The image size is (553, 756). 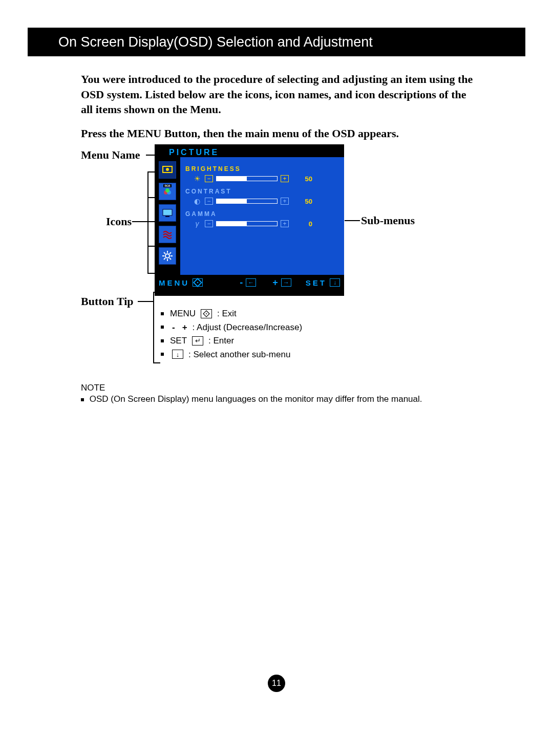 I want to click on page-number: 11, so click(x=276, y=683).